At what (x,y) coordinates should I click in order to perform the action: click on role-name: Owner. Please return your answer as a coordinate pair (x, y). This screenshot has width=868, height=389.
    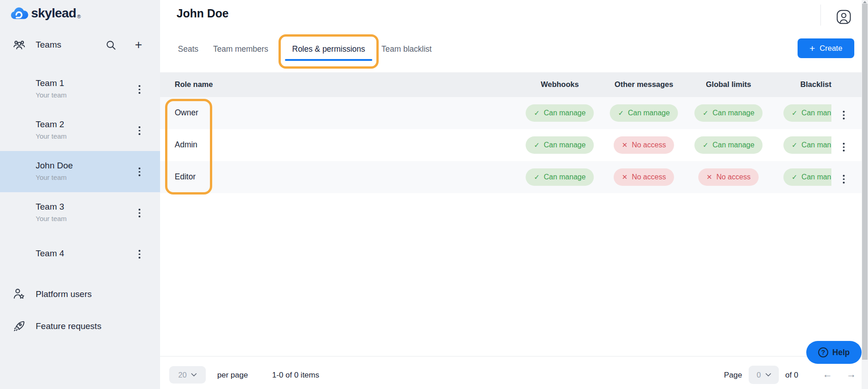
    Looking at the image, I should click on (187, 113).